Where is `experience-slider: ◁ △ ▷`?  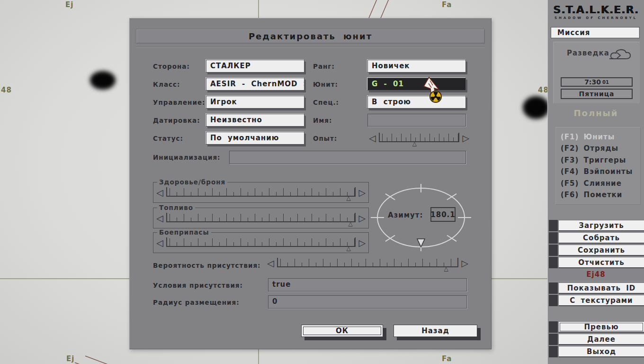
experience-slider: ◁ △ ▷ is located at coordinates (419, 137).